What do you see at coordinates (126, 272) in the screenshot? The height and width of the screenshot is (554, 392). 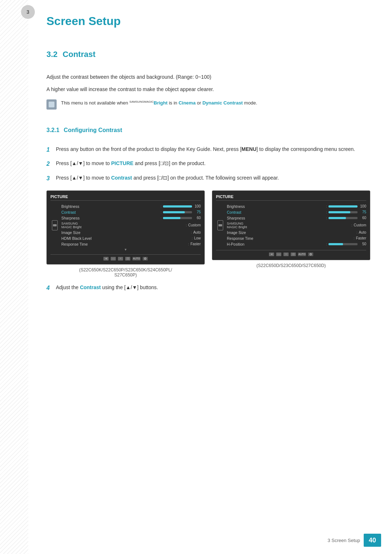 I see `screen-left-caption: (S22C650K/S22C650P/S23C650K/S24C650PL/S2…` at bounding box center [126, 272].